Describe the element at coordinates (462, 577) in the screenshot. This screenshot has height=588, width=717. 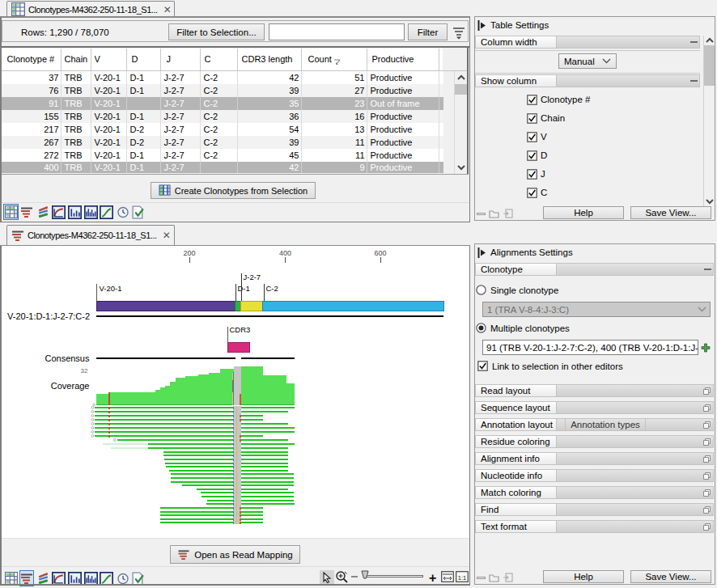
I see `svg-text: 1:1` at that location.